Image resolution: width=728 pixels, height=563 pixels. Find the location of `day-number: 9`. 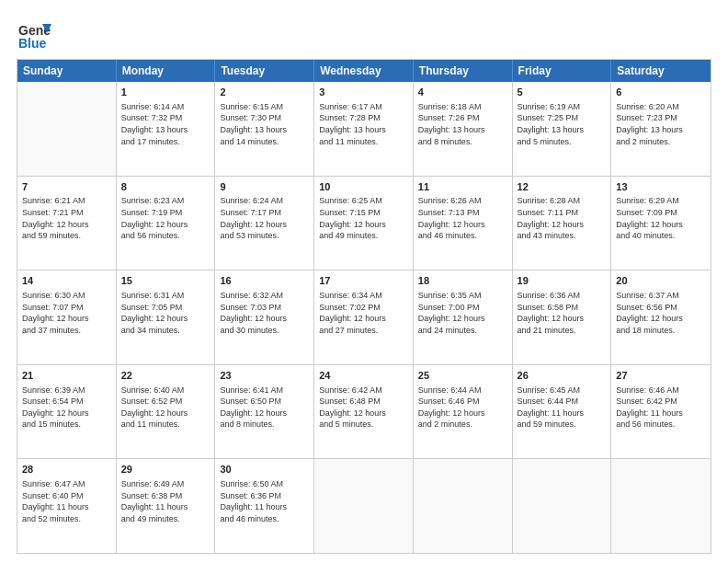

day-number: 9 is located at coordinates (265, 188).